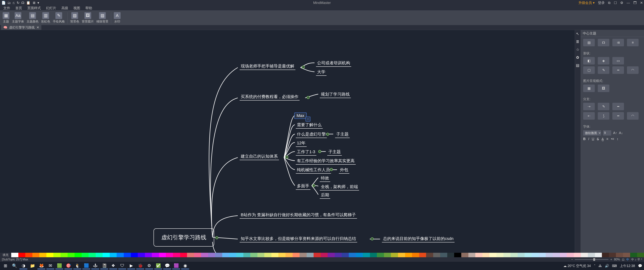 This screenshot has width=644, height=270. I want to click on italic-button: I, so click(589, 139).